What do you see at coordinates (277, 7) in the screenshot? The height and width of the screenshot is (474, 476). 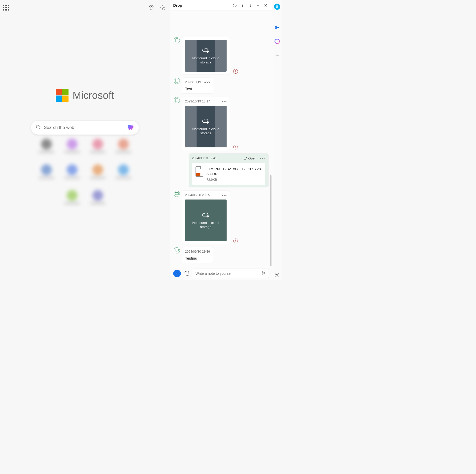 I see `skype-icon: S` at bounding box center [277, 7].